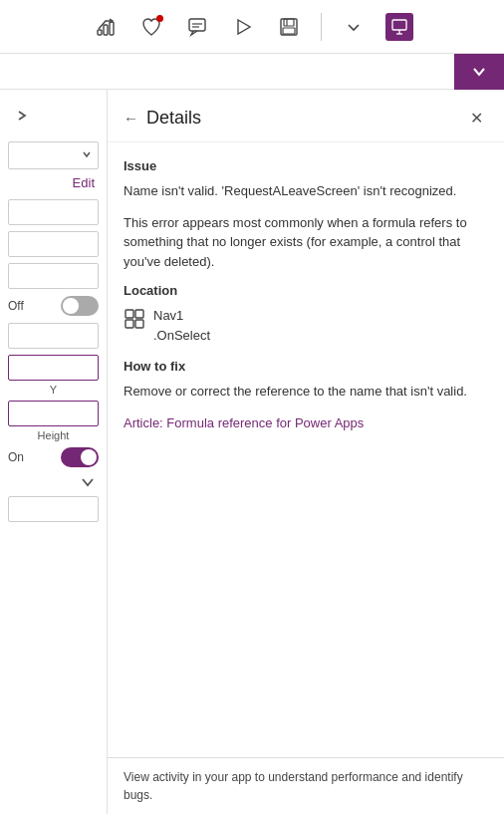 The height and width of the screenshot is (814, 504). Describe the element at coordinates (181, 325) in the screenshot. I see `location-text: Nav1 .OnSelect` at that location.